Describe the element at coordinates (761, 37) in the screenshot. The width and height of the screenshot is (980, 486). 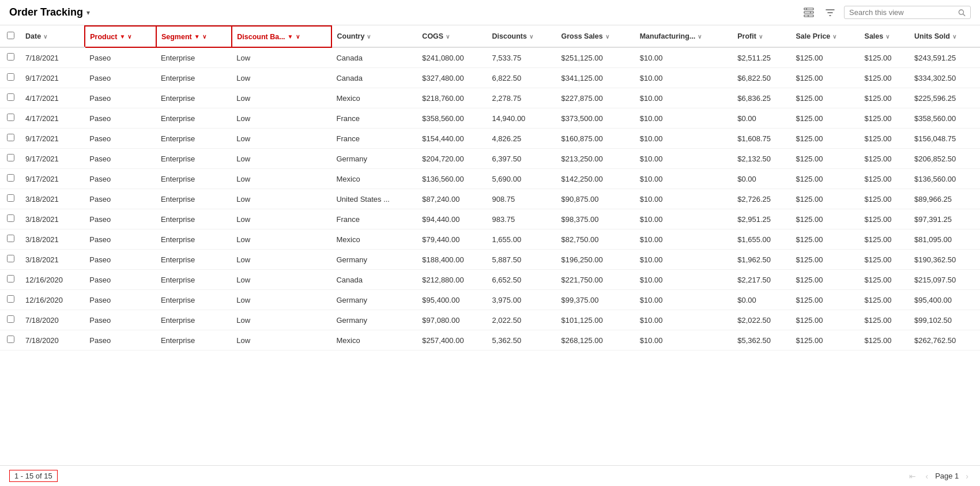
I see `sort-icon-profit: ∨` at that location.